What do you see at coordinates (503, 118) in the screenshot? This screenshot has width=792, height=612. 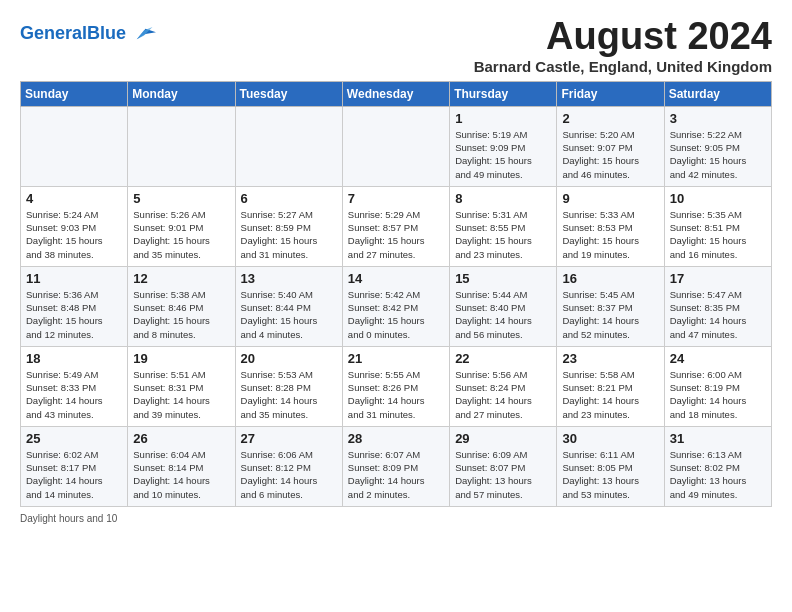 I see `day-number: 1` at bounding box center [503, 118].